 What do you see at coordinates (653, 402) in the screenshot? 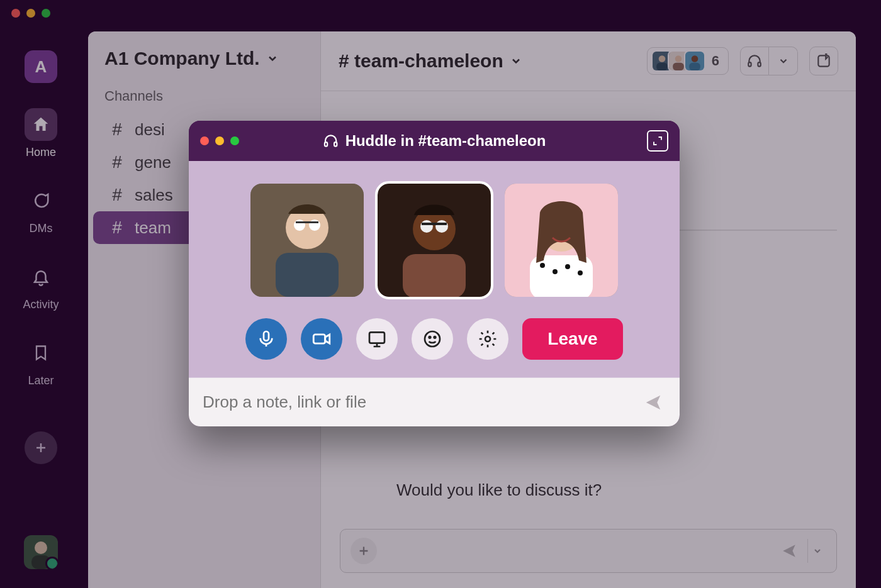
I see `send-icon` at bounding box center [653, 402].